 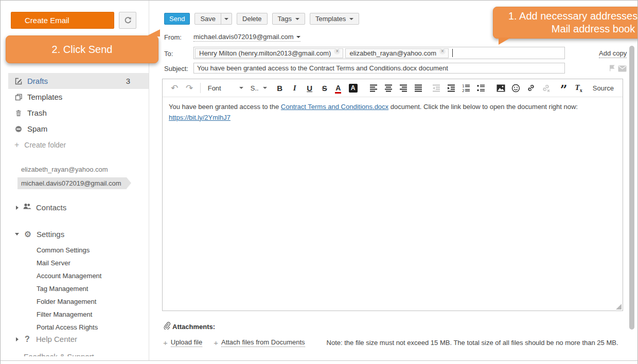 I want to click on link-icon, so click(x=531, y=88).